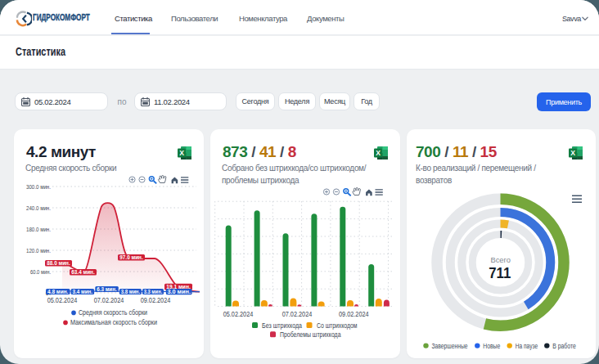 This screenshot has height=364, width=599. What do you see at coordinates (311, 335) in the screenshot?
I see `svg-text: Пробелемы штрихкода` at bounding box center [311, 335].